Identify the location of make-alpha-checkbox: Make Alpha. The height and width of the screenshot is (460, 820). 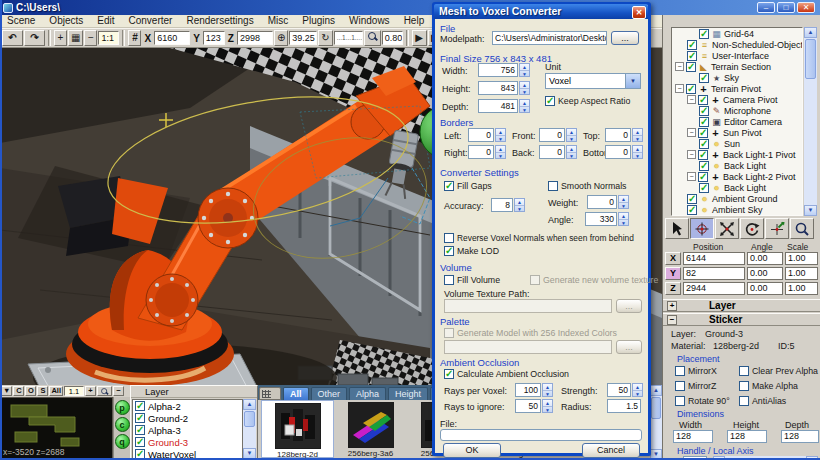
(768, 386).